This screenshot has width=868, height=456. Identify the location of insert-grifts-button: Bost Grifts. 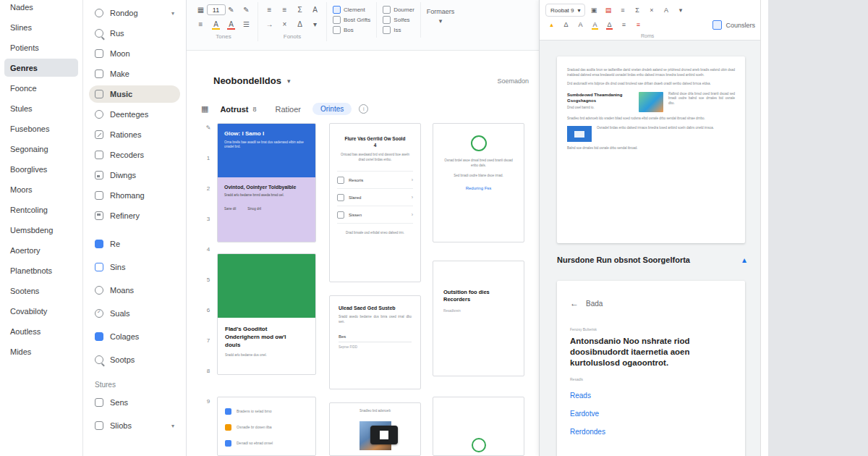
(352, 20).